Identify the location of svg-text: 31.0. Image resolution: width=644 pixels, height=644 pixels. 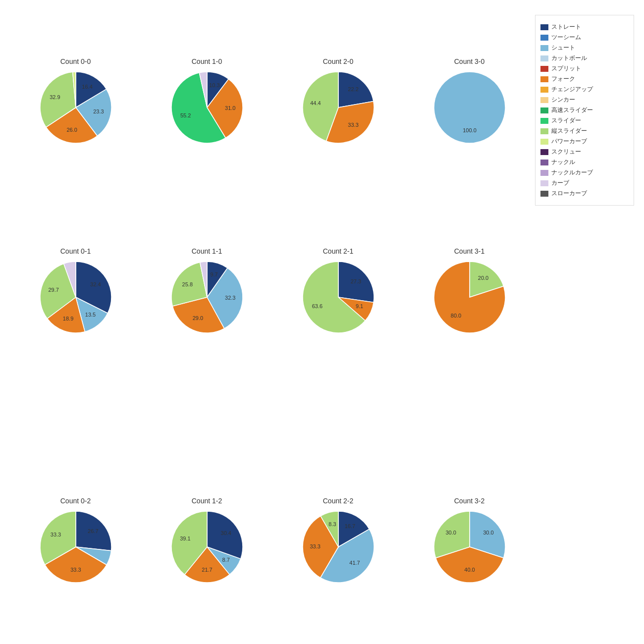
(230, 108).